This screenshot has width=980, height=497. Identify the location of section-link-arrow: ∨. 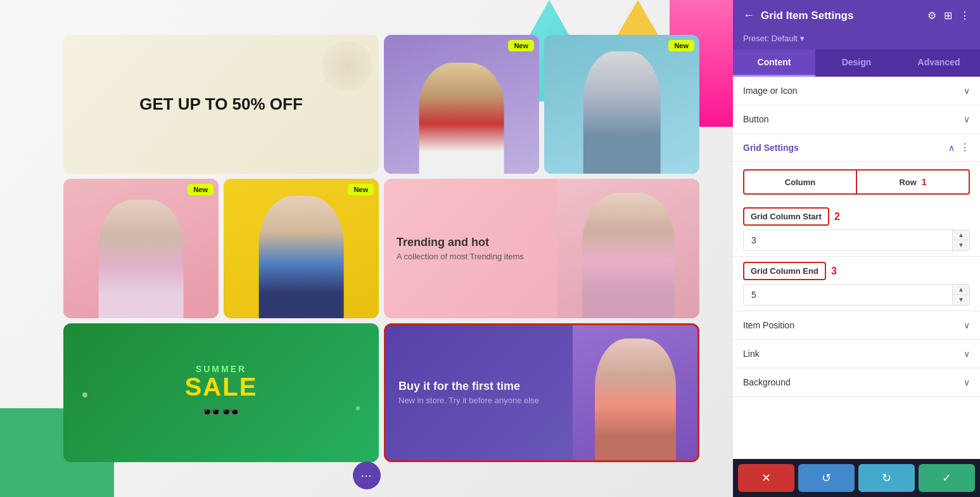
(967, 354).